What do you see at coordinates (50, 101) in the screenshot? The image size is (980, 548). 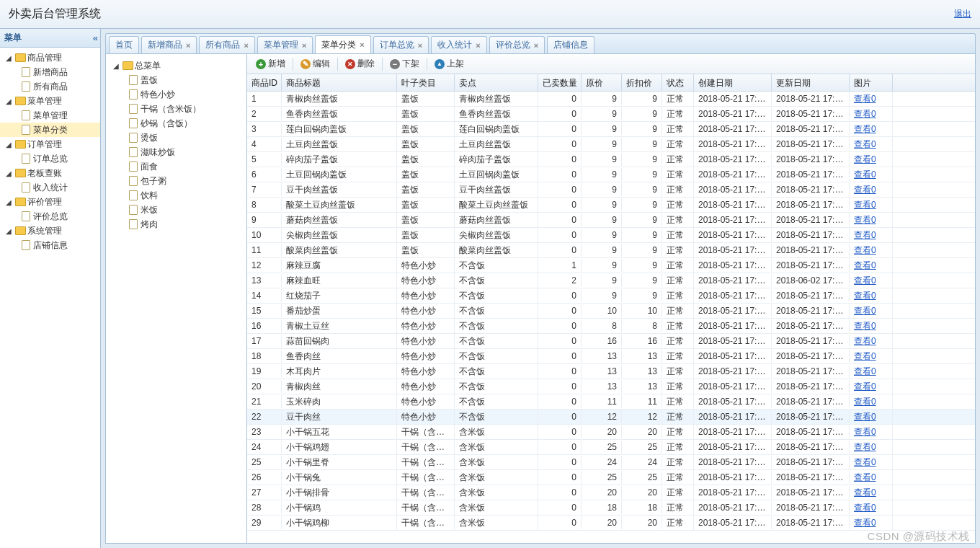 I see `nav-group: ◢菜单管理` at bounding box center [50, 101].